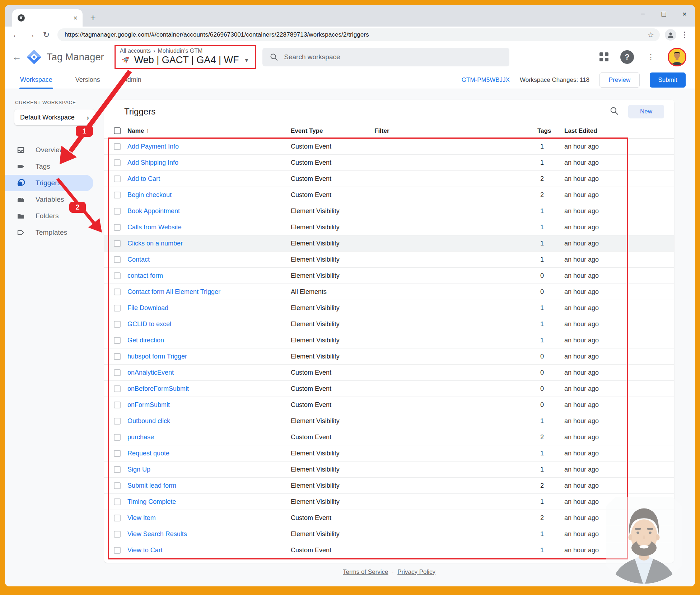 This screenshot has height=595, width=700. What do you see at coordinates (16, 35) in the screenshot?
I see `back-icon: ←` at bounding box center [16, 35].